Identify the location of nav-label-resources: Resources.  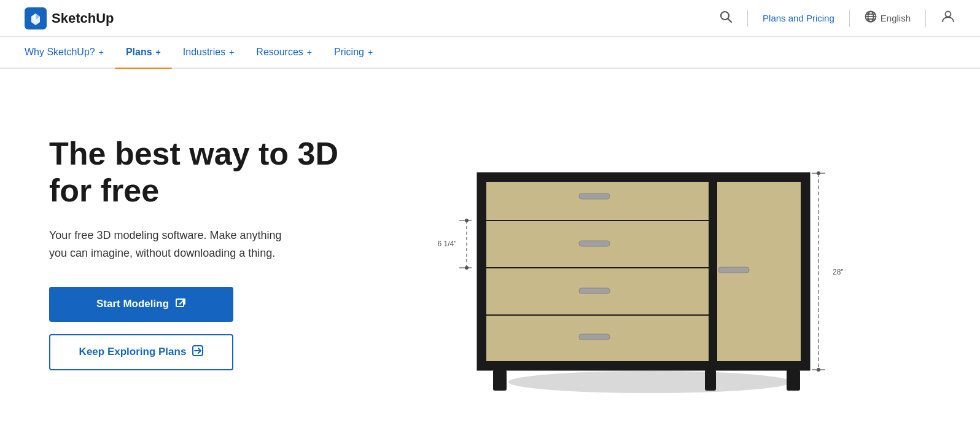
(279, 52).